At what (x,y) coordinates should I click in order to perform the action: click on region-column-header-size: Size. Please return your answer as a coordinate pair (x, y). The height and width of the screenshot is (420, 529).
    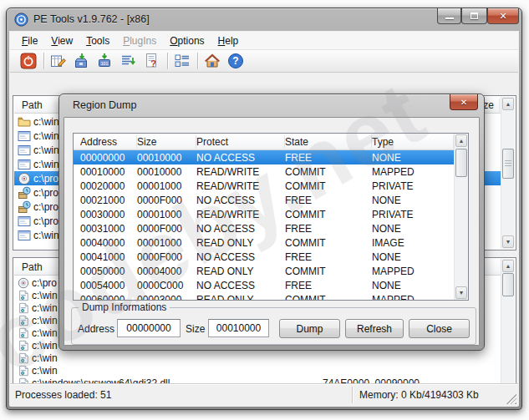
    Looking at the image, I should click on (167, 142).